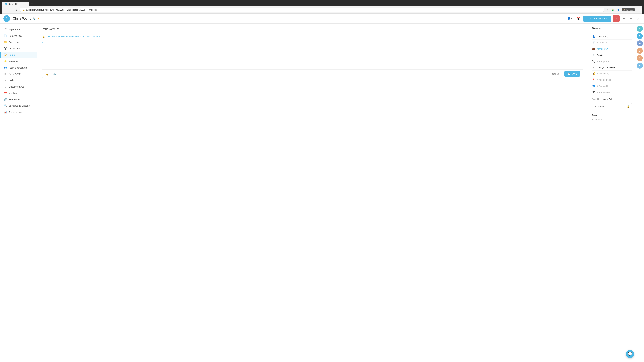  I want to click on note-textarea, so click(312, 55).